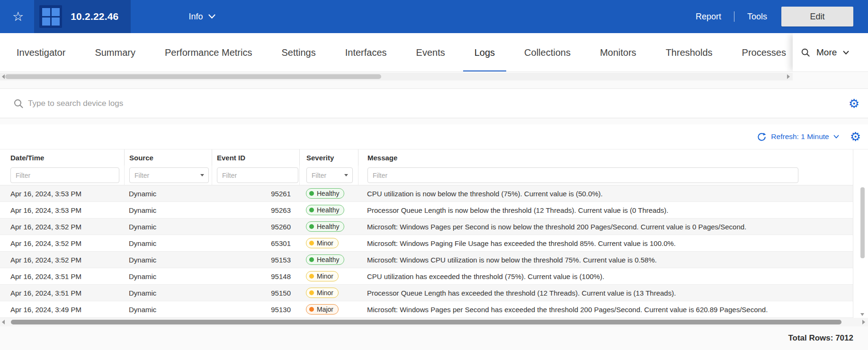  Describe the element at coordinates (18, 17) in the screenshot. I see `favorite-star-icon: ☆` at that location.